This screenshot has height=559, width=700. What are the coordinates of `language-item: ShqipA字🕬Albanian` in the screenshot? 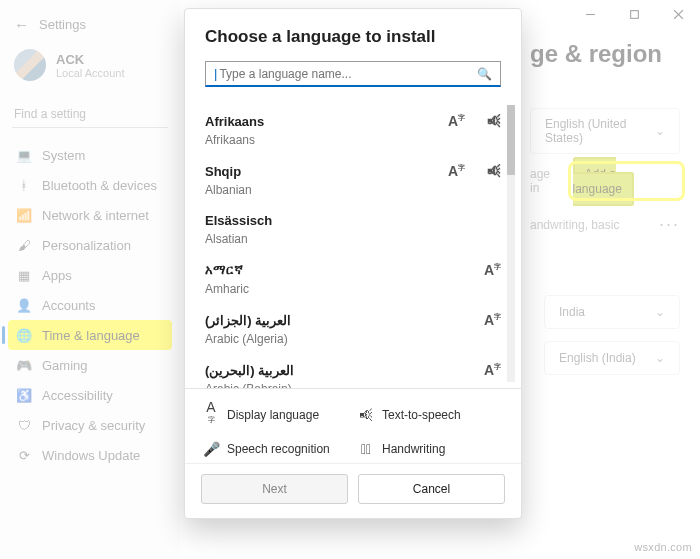 It's located at (353, 178).